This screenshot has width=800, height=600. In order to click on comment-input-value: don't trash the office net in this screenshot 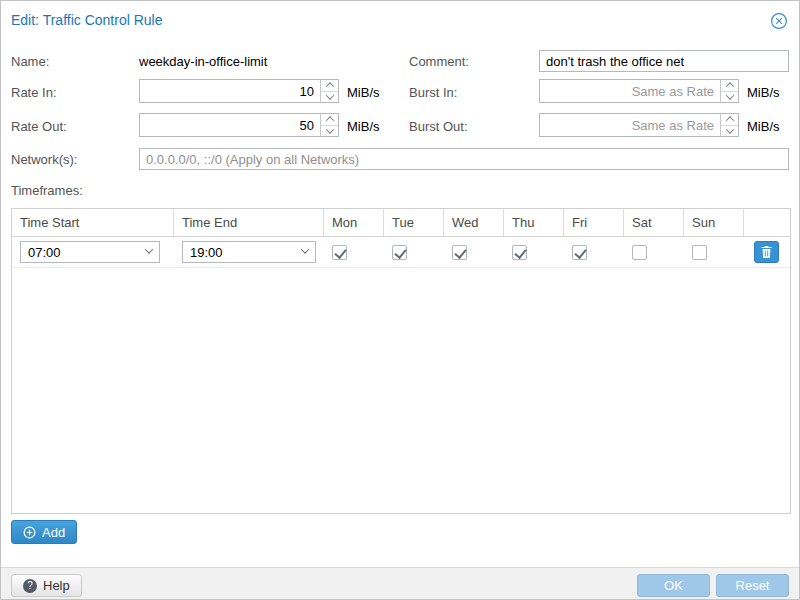, I will do `click(615, 62)`.